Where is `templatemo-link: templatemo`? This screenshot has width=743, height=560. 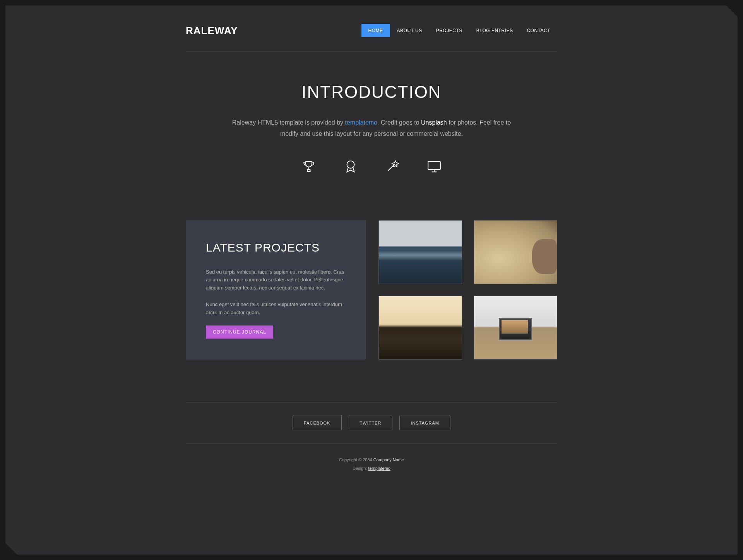 templatemo-link: templatemo is located at coordinates (361, 122).